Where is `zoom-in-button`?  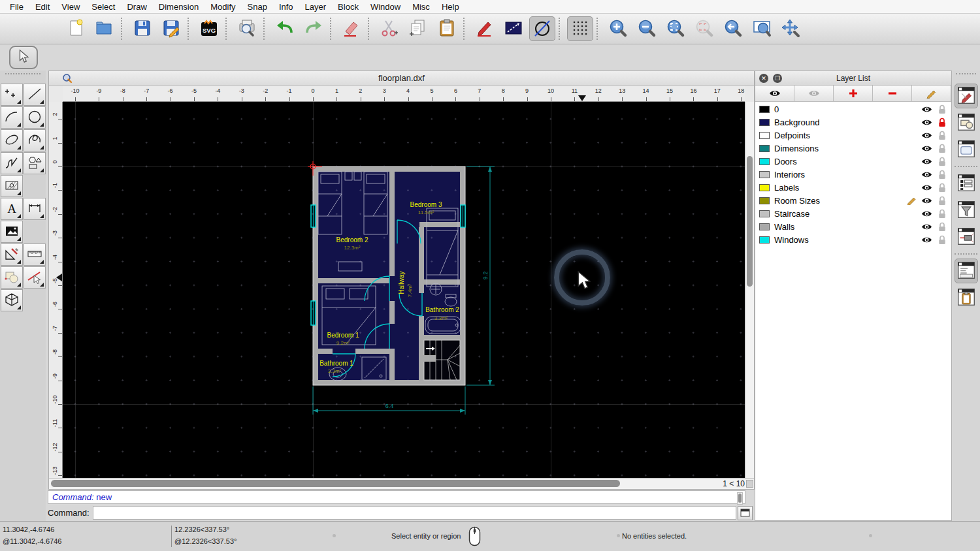
zoom-in-button is located at coordinates (618, 29).